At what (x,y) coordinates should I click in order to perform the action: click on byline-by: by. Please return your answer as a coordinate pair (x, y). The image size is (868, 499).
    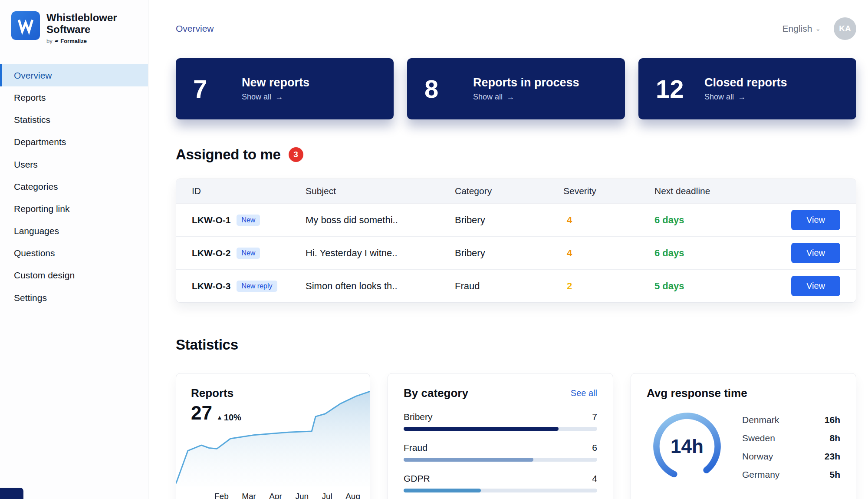
    Looking at the image, I should click on (49, 41).